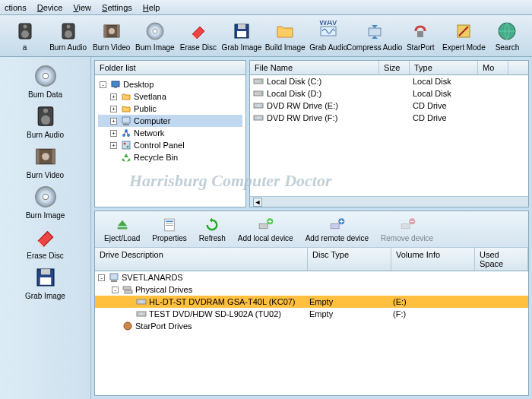  What do you see at coordinates (337, 230) in the screenshot?
I see `device-toolbar-add-remote-device: Add remote device` at bounding box center [337, 230].